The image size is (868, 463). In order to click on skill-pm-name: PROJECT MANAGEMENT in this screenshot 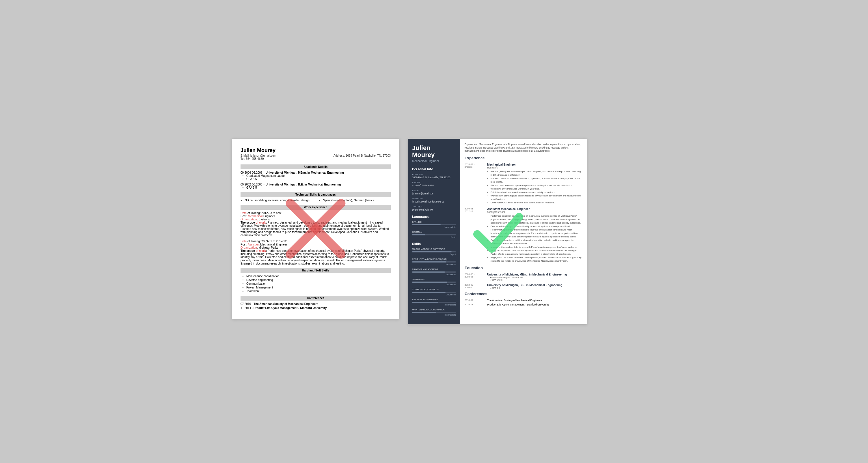, I will do `click(434, 269)`.